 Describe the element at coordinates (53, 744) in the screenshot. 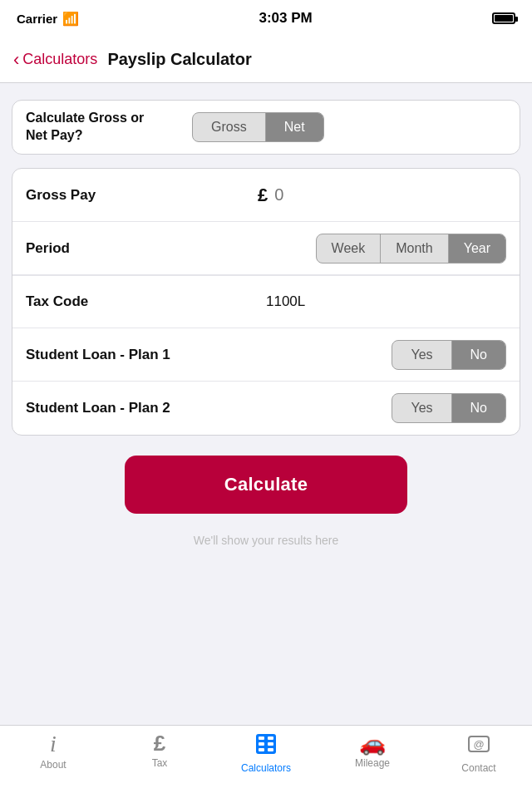

I see `about-icon: i` at that location.